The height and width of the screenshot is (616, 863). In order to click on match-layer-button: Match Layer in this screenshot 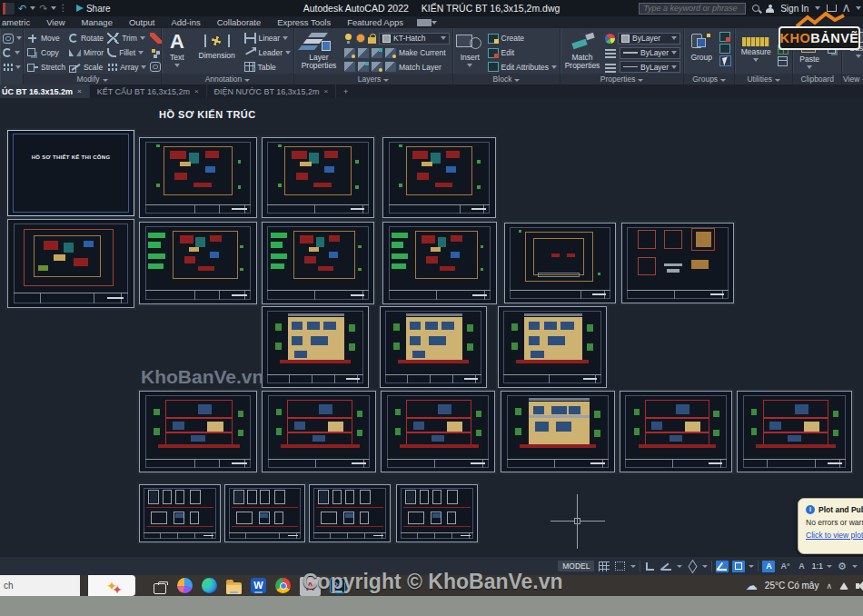, I will do `click(397, 67)`.